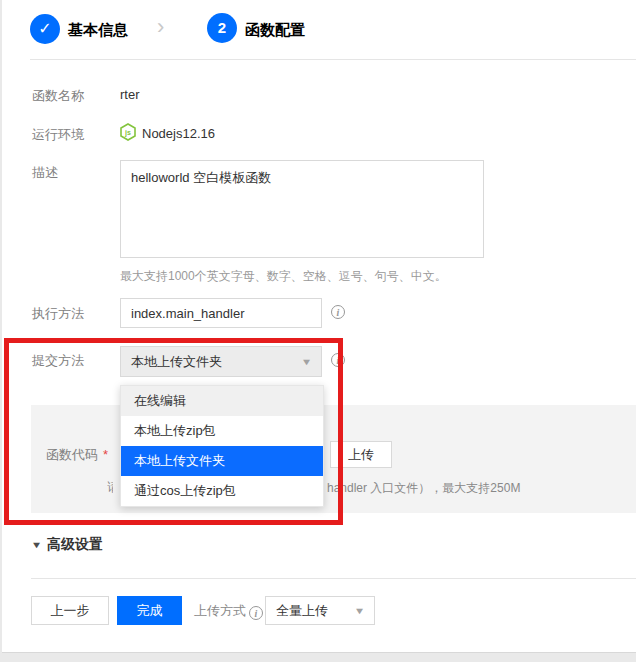 The image size is (636, 662). Describe the element at coordinates (58, 361) in the screenshot. I see `submit-method-label: 提交方法` at that location.